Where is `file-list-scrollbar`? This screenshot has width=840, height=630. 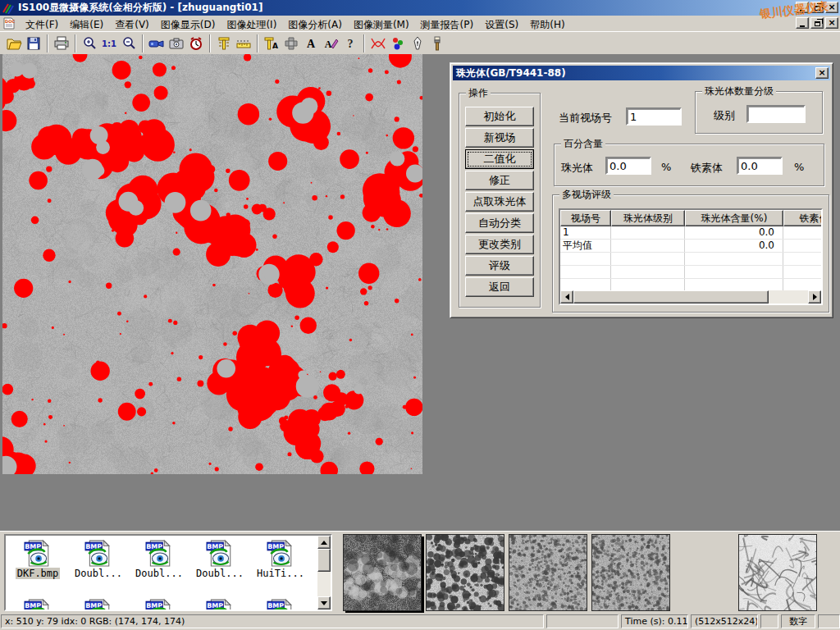 file-list-scrollbar is located at coordinates (324, 573).